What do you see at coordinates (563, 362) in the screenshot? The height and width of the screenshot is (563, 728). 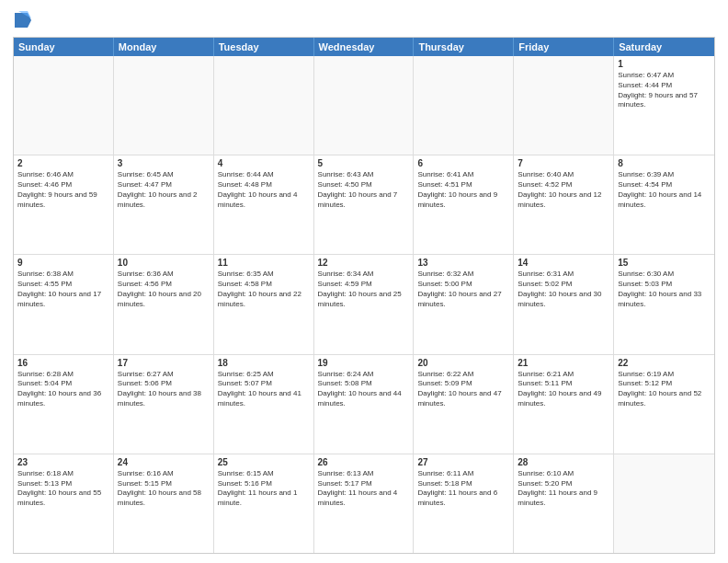 I see `day-number: 21` at bounding box center [563, 362].